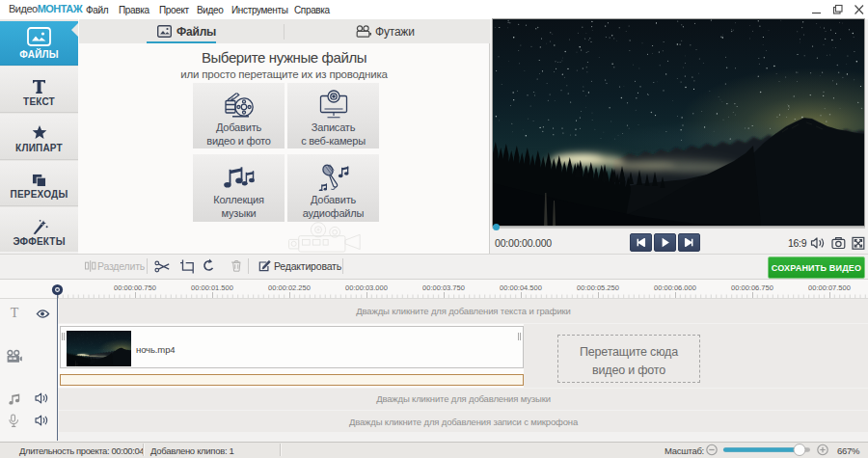  I want to click on svg-text: 00:00:01.500, so click(212, 287).